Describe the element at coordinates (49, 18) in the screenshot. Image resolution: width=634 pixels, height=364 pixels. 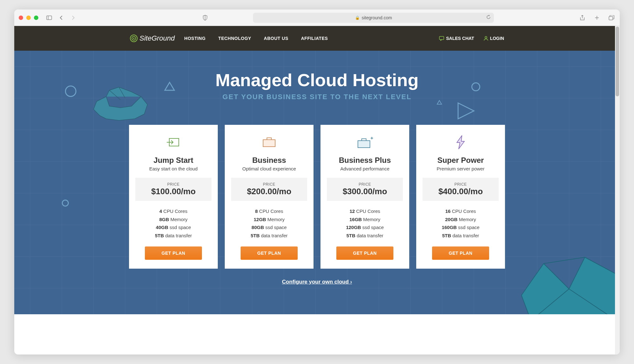
I see `sidebar-toggle-icon` at that location.